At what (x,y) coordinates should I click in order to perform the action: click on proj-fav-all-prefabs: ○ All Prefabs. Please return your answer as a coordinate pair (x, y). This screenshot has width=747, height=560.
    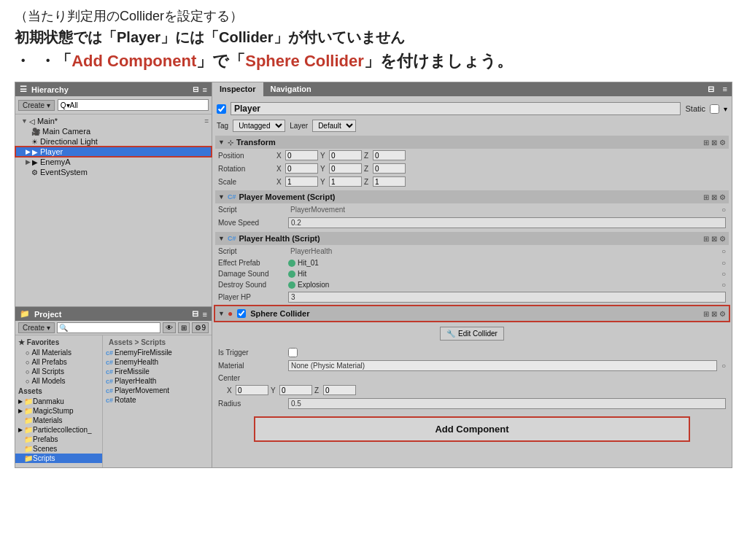
    Looking at the image, I should click on (58, 362).